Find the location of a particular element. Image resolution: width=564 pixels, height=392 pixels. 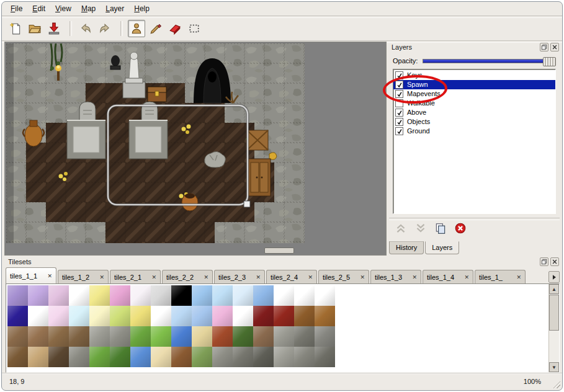

resize-grip-icon is located at coordinates (556, 385).